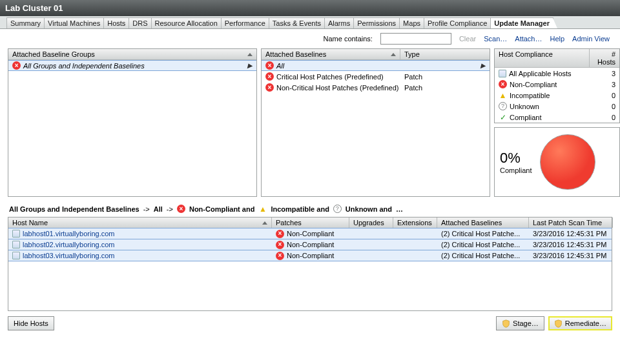  Describe the element at coordinates (557, 106) in the screenshot. I see `compliance-row: Unknown0` at that location.